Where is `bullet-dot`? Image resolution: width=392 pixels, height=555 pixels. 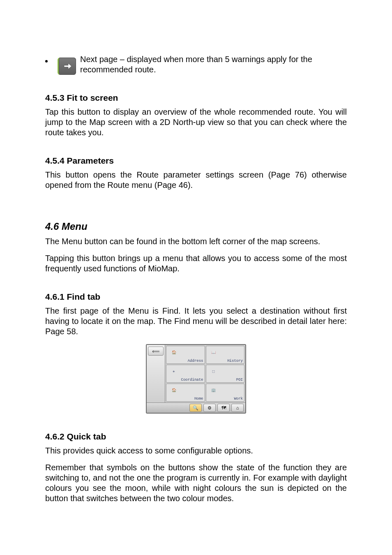
bullet-dot is located at coordinates (46, 61).